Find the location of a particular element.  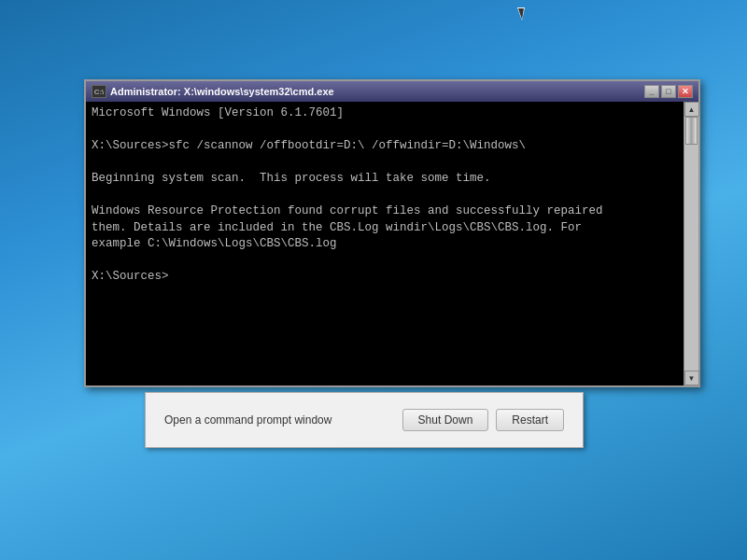

cmd-title: Administrator: X:\windows\system32\cmd.e… is located at coordinates (375, 91).